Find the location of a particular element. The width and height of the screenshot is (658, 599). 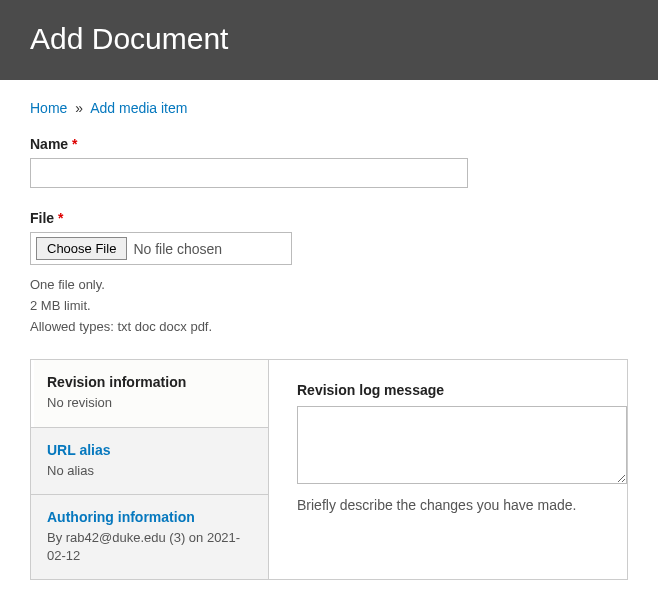

file-help-line: 2 MB limit. is located at coordinates (329, 306).